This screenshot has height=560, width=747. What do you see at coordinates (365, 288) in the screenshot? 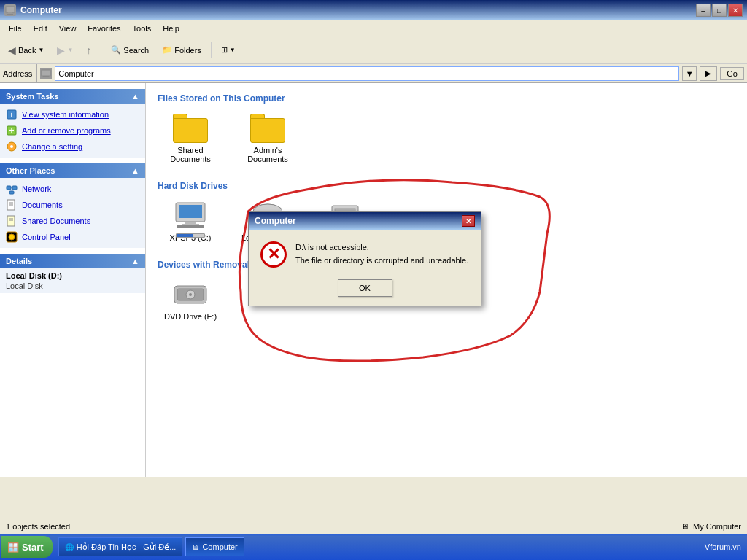
I see `dialog-buttons: OK` at bounding box center [365, 288].